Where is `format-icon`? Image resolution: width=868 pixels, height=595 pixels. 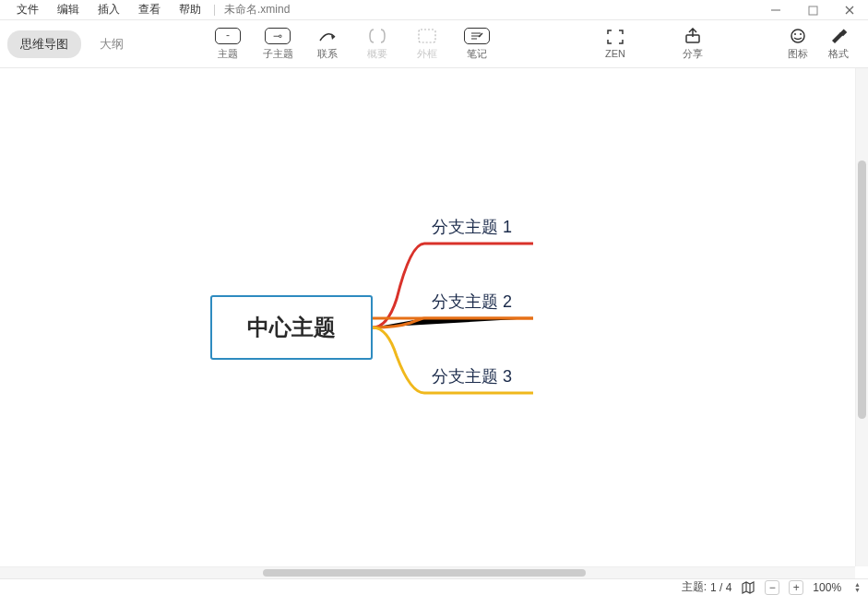 format-icon is located at coordinates (838, 36).